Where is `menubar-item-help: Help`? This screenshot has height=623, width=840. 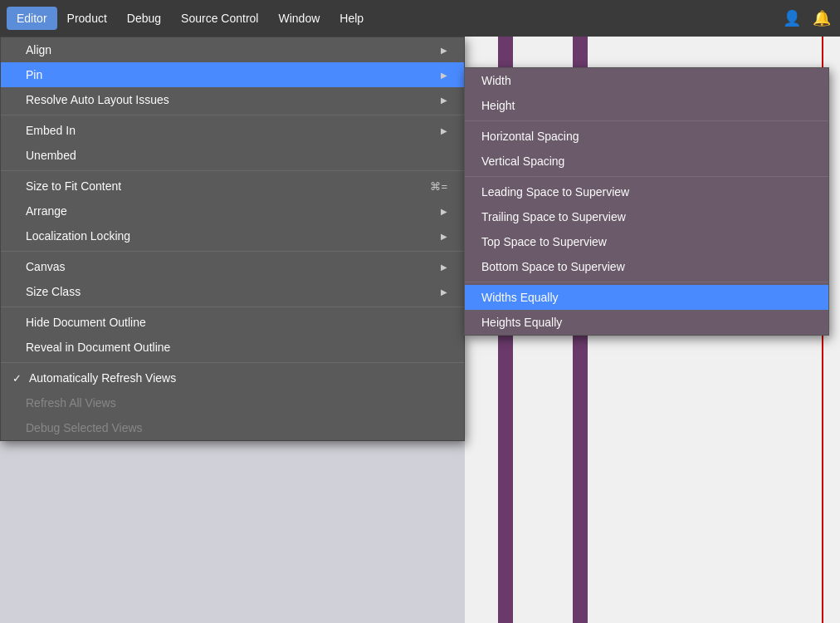
menubar-item-help: Help is located at coordinates (352, 18).